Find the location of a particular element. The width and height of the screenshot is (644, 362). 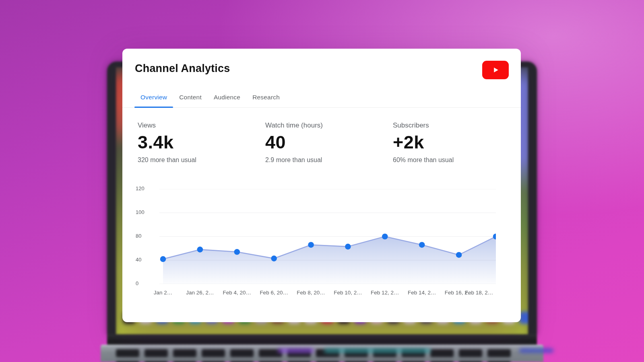

y-axis-label: 40 is located at coordinates (144, 260).